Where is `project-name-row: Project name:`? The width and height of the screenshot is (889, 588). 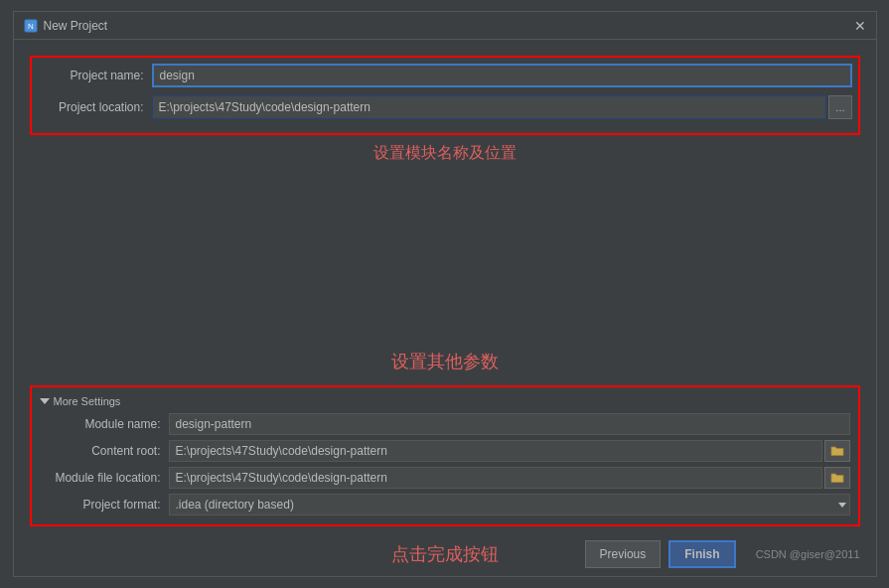
project-name-row: Project name: is located at coordinates (445, 75).